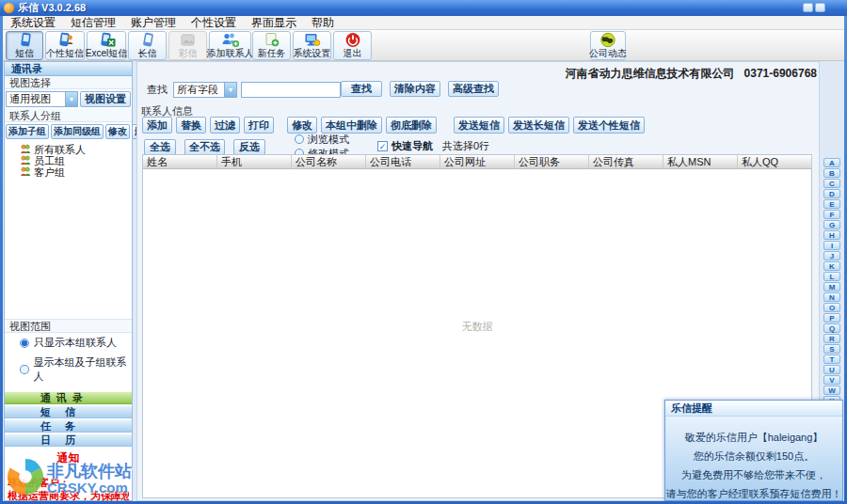 This screenshot has height=504, width=847. Describe the element at coordinates (214, 23) in the screenshot. I see `menu-item: 个性设置` at that location.